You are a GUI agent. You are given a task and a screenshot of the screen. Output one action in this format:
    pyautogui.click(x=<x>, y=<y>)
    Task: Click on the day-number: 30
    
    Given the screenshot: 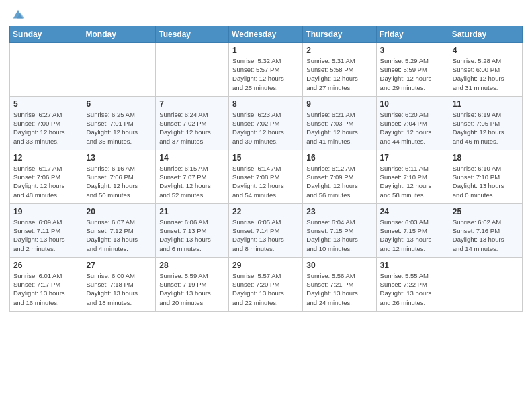 What is the action you would take?
    pyautogui.click(x=339, y=265)
    